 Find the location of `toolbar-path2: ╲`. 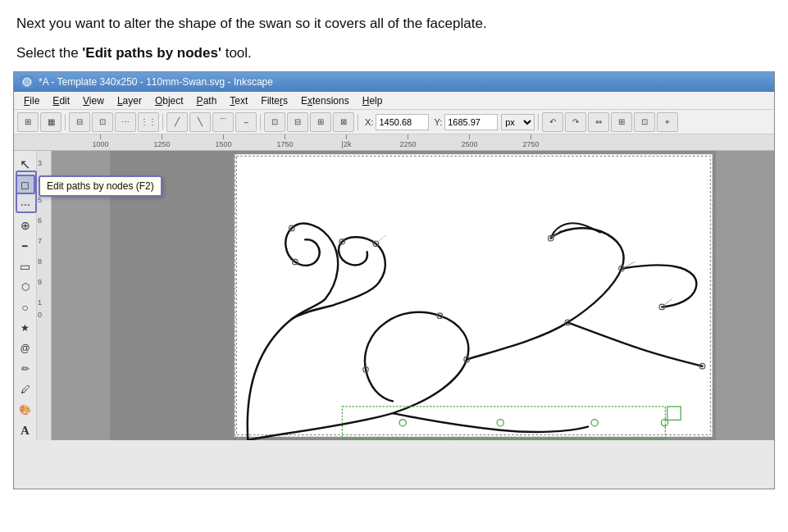

toolbar-path2: ╲ is located at coordinates (200, 122).